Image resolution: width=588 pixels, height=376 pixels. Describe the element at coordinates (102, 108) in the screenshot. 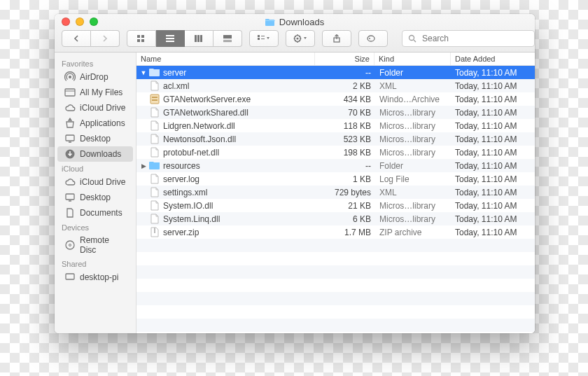

I see `sidebar-item-label: iCloud Drive` at that location.